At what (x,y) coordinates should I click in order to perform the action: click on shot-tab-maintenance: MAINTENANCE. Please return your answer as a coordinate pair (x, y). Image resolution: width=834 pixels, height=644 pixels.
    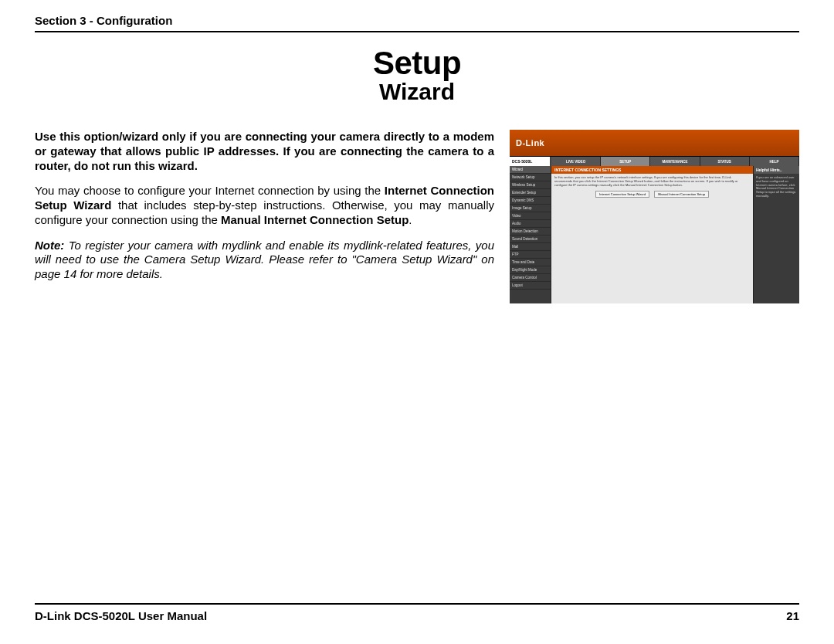
    Looking at the image, I should click on (675, 161).